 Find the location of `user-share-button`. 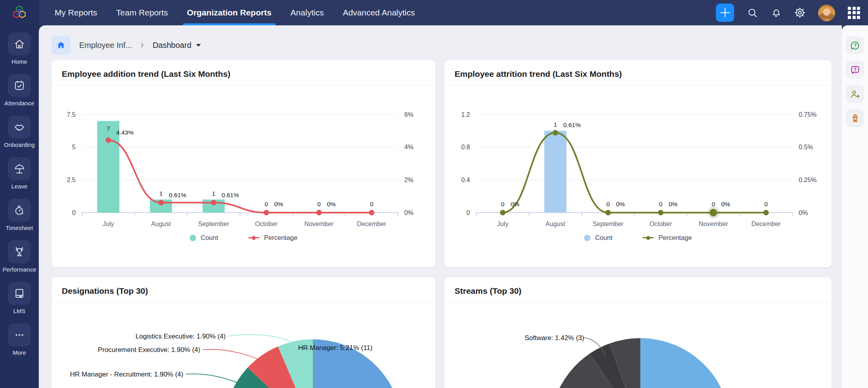

user-share-button is located at coordinates (855, 94).